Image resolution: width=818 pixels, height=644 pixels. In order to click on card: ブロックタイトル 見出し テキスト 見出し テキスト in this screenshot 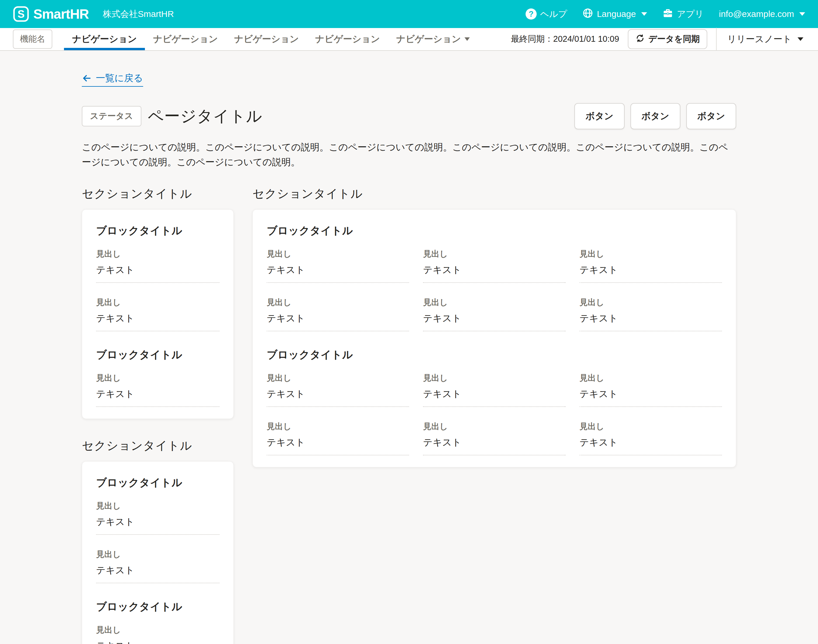, I will do `click(158, 553)`.